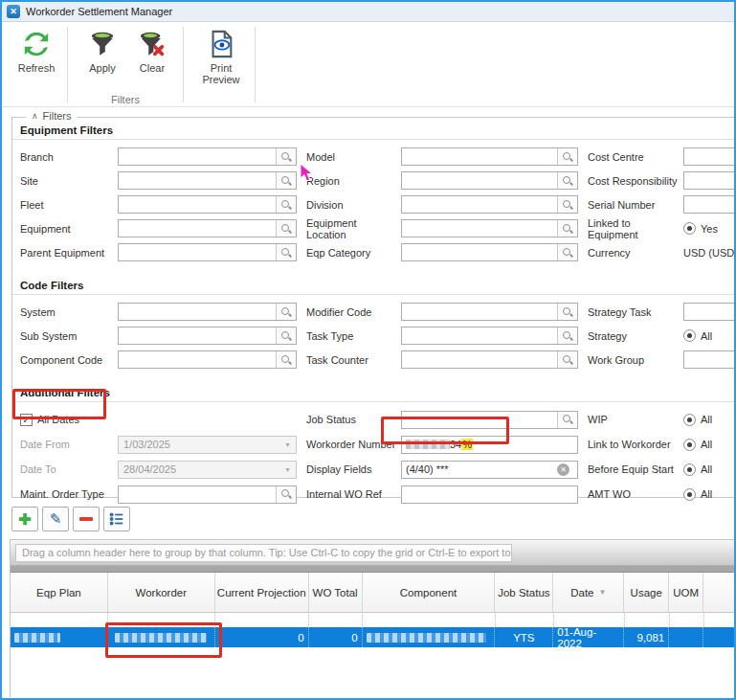 The height and width of the screenshot is (700, 736). What do you see at coordinates (567, 312) in the screenshot?
I see `modifier-code-lookup-button` at bounding box center [567, 312].